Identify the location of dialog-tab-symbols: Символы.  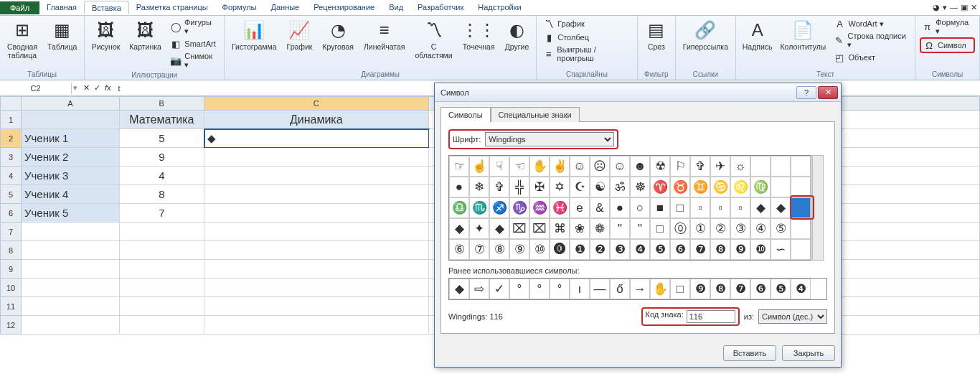
(466, 115).